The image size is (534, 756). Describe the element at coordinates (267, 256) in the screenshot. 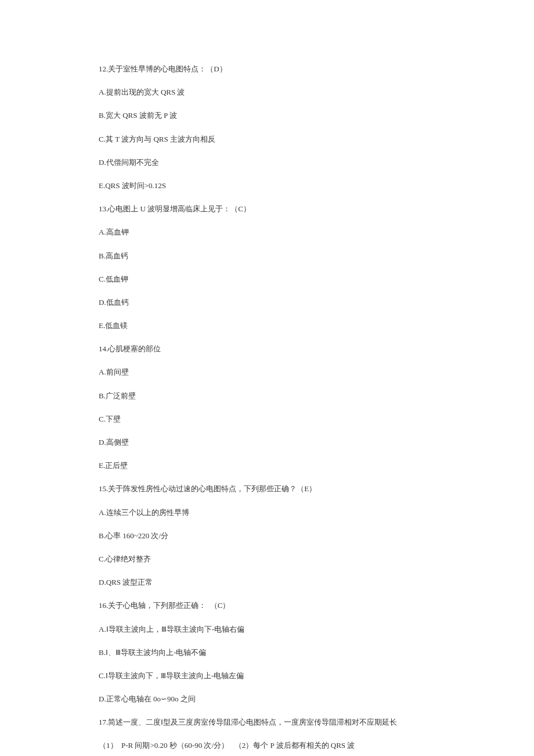

I see `question-option: B.高血钙` at that location.